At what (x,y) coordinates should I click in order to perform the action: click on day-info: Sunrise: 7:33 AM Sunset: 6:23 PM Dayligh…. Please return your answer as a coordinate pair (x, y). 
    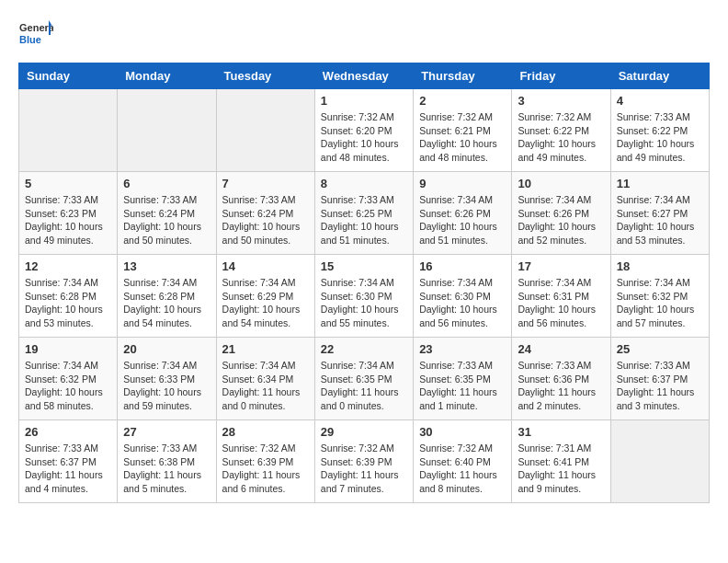
    Looking at the image, I should click on (68, 221).